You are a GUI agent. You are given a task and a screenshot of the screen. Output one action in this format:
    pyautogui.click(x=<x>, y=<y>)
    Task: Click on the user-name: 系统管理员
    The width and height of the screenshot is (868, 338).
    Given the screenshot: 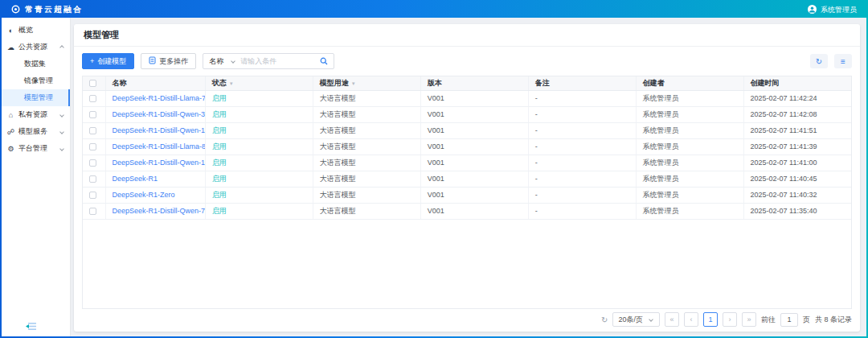 What is the action you would take?
    pyautogui.click(x=839, y=10)
    